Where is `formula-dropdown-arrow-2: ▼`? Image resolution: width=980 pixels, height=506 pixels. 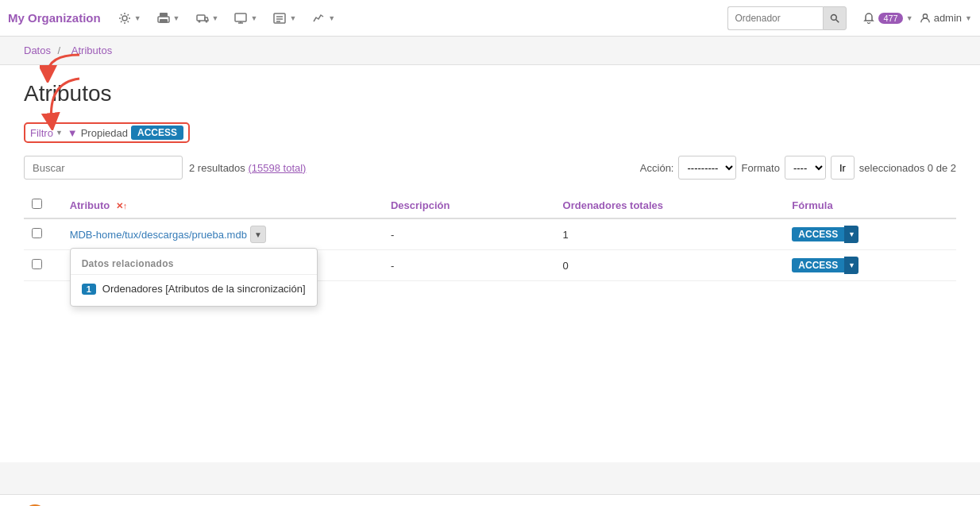 formula-dropdown-arrow-2: ▼ is located at coordinates (851, 265).